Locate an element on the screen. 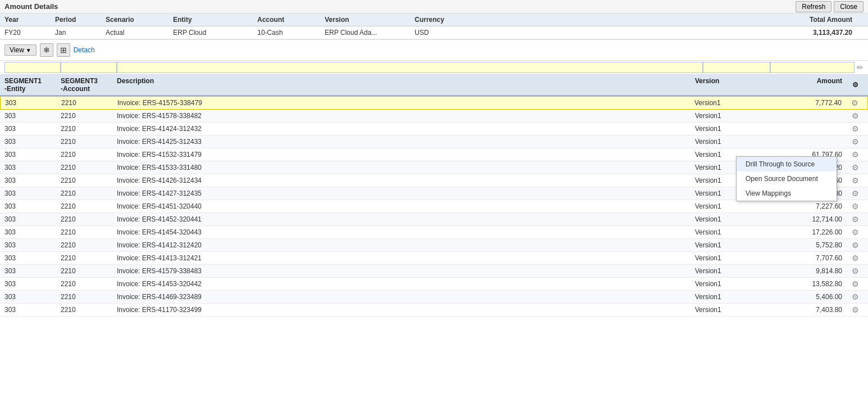 The height and width of the screenshot is (411, 868). cell-desc: Invoice: ERS-41426-312434 is located at coordinates (406, 180).